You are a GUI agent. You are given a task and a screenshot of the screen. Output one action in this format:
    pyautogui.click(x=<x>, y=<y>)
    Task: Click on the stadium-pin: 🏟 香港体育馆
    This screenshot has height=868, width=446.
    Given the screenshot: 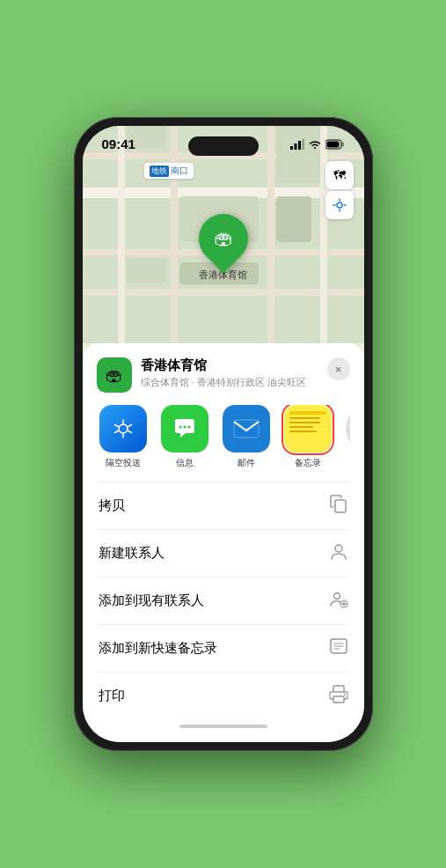 What is the action you would take?
    pyautogui.click(x=223, y=248)
    